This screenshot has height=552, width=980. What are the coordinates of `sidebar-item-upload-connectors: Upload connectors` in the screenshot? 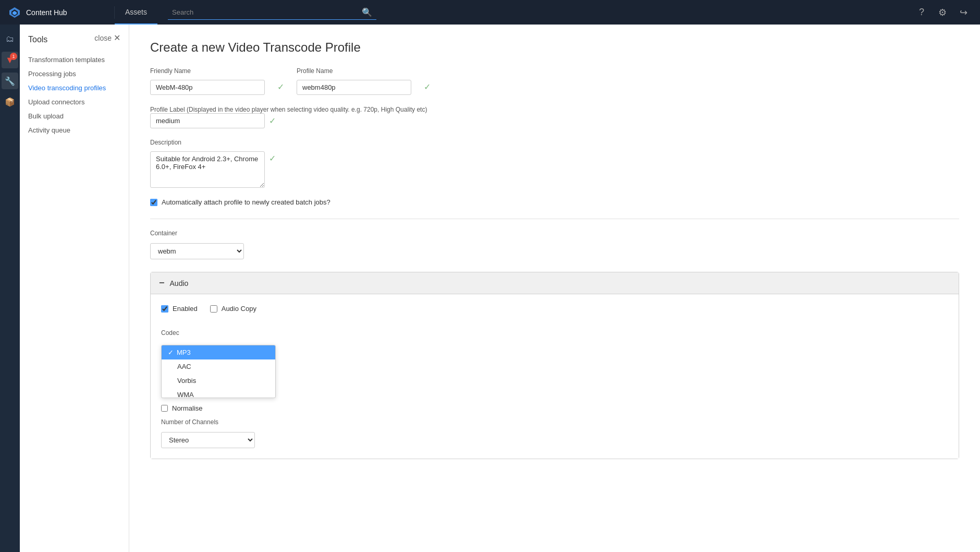 It's located at (74, 102).